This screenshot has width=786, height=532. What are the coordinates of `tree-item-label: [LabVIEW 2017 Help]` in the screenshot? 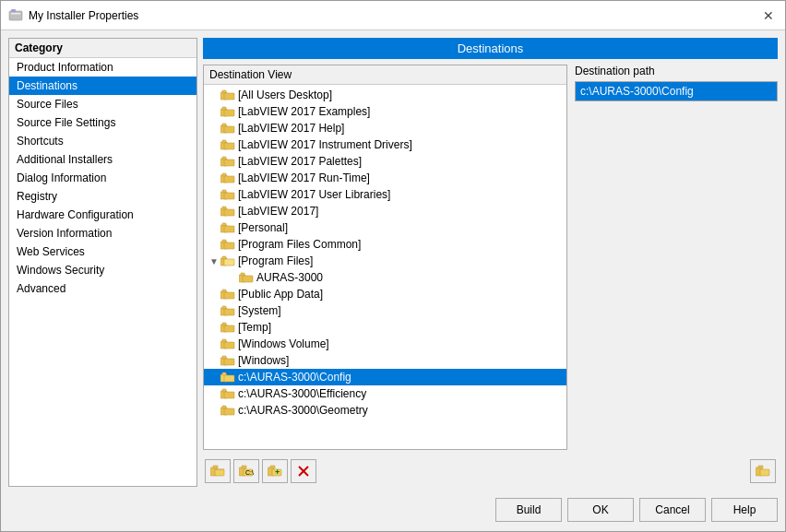 It's located at (292, 128).